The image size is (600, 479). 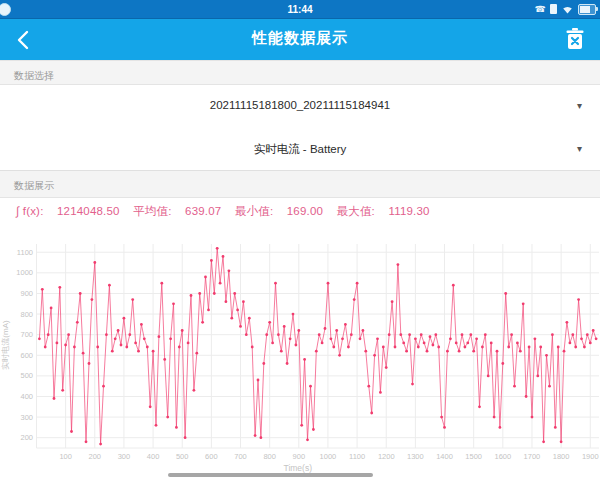 I want to click on app-header: 性能数据展示, so click(x=300, y=39).